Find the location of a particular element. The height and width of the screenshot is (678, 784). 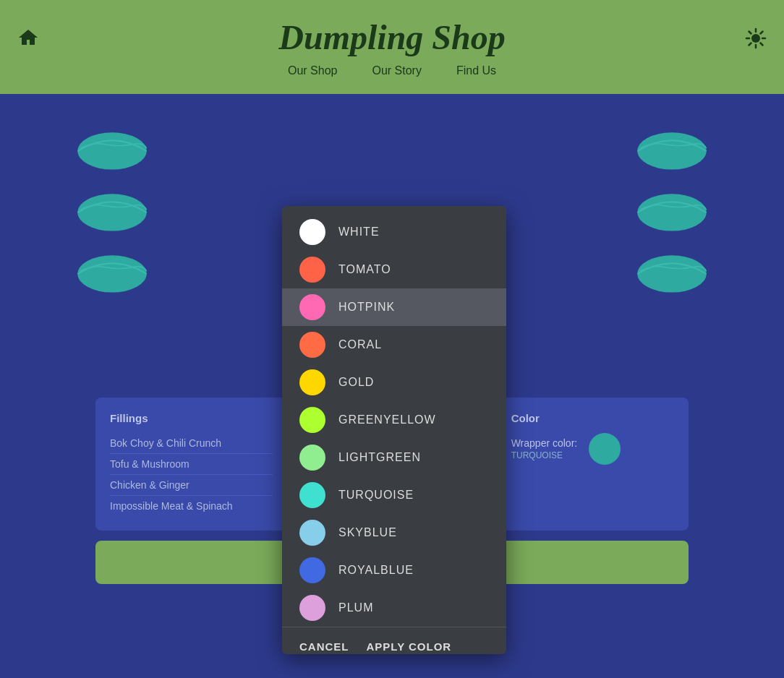

nav-find-us: Find Us is located at coordinates (476, 71).